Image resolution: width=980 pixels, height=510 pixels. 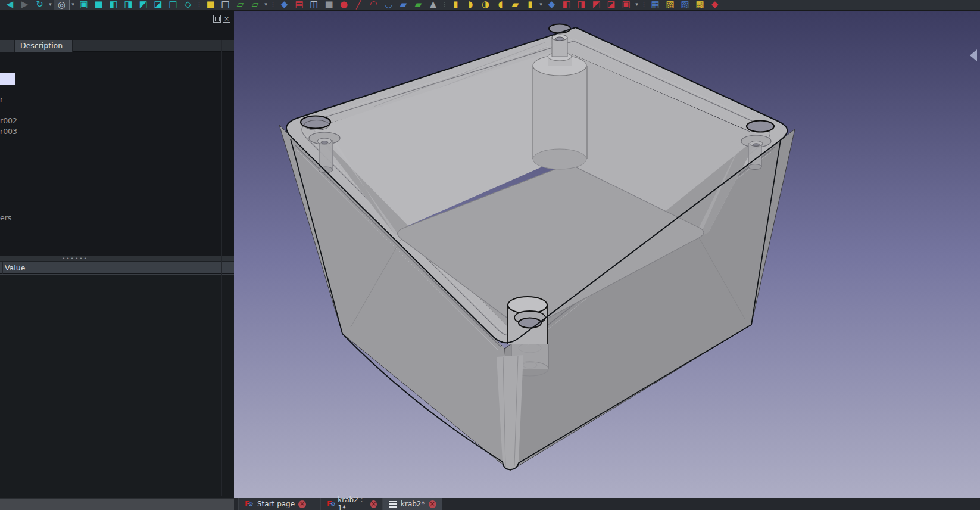 I want to click on panel-controls: ×, so click(x=117, y=26).